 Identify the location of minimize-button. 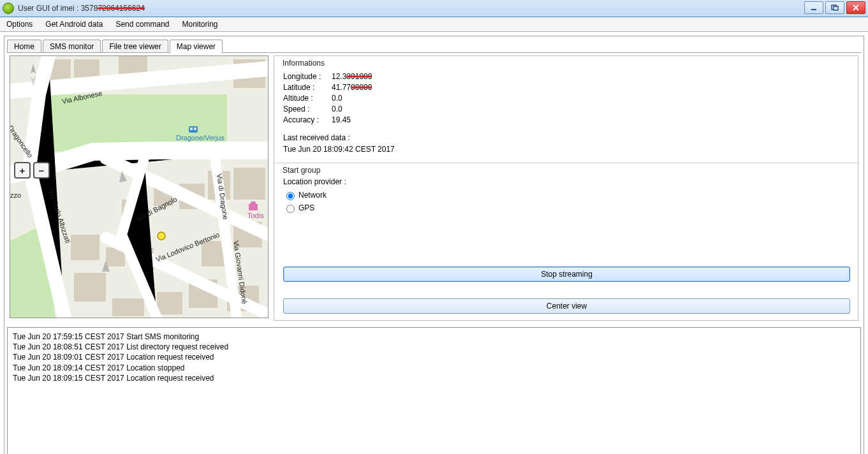
(814, 8).